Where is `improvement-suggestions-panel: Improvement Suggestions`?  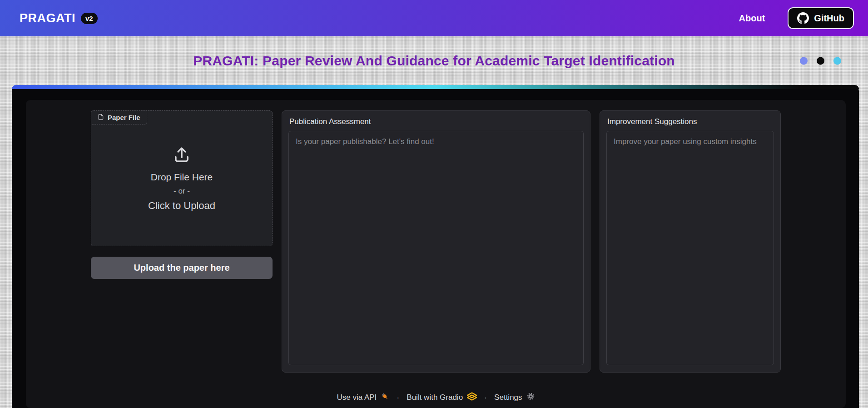 improvement-suggestions-panel: Improvement Suggestions is located at coordinates (690, 242).